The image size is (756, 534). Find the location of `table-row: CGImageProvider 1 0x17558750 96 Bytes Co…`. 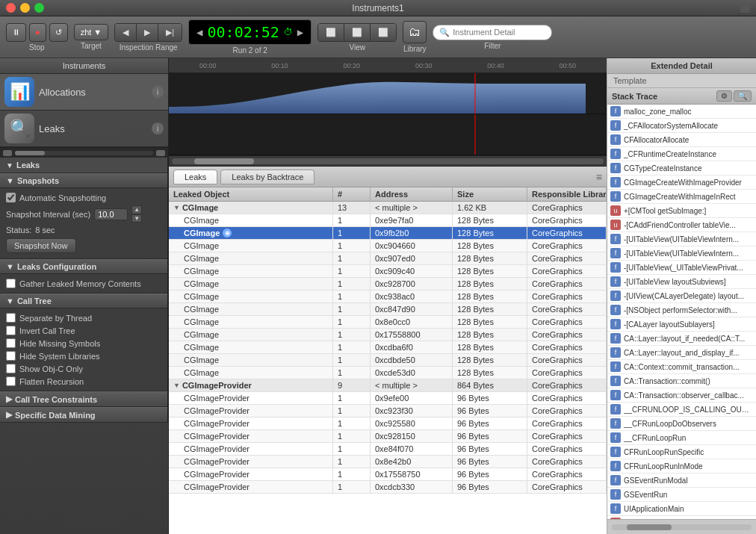

table-row: CGImageProvider 1 0x17558750 96 Bytes Co… is located at coordinates (388, 475).